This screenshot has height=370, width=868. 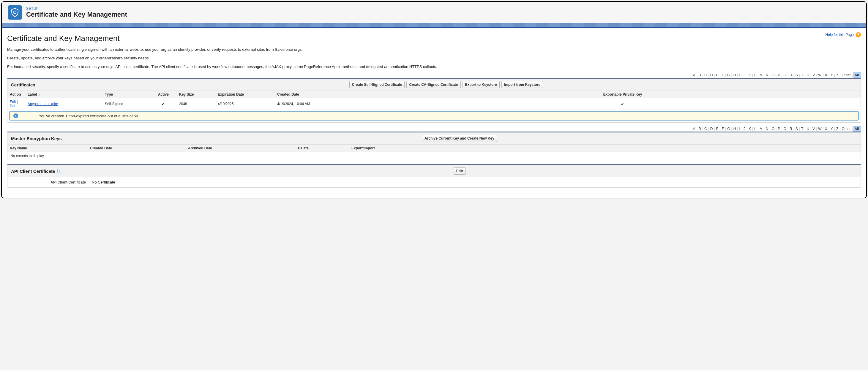 What do you see at coordinates (623, 95) in the screenshot?
I see `col-exportable: Exportable Private Key` at bounding box center [623, 95].